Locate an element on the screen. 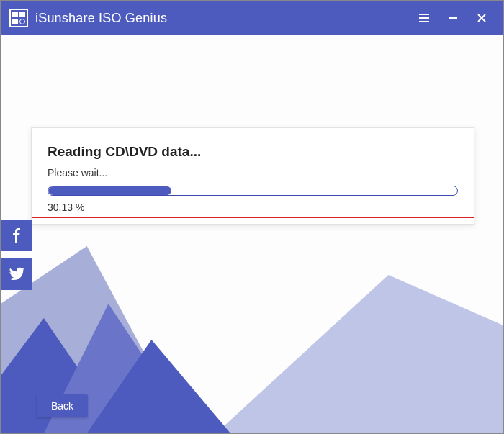 The height and width of the screenshot is (434, 504). back-button: Back is located at coordinates (62, 406).